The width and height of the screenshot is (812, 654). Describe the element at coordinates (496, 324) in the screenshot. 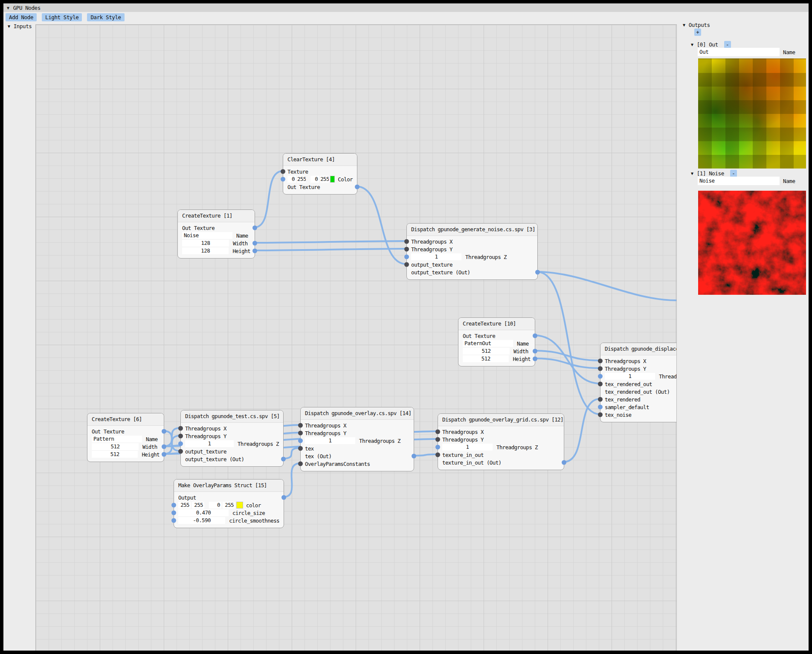

I see `node-title: CreateTexture [10]` at that location.